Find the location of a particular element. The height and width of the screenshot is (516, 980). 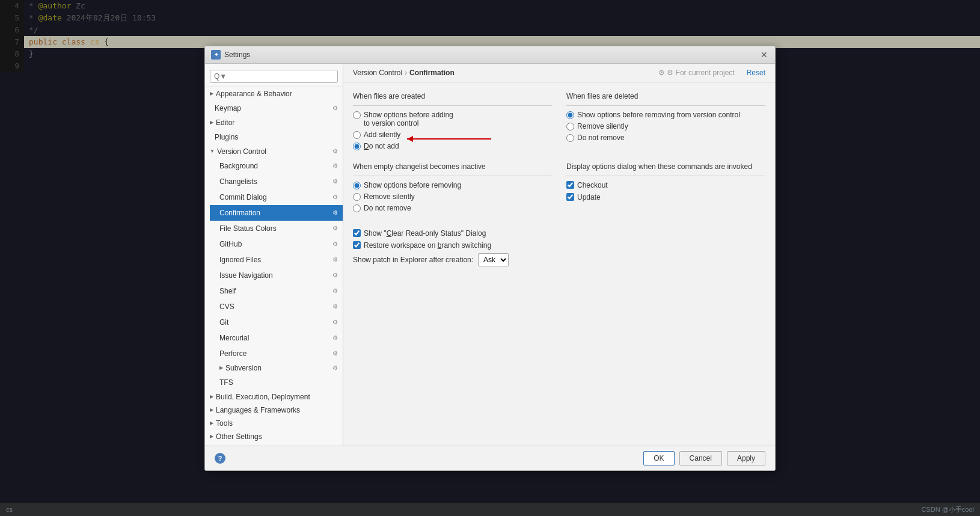

deleted-radio-group: Show options before removing from versio… is located at coordinates (666, 126).